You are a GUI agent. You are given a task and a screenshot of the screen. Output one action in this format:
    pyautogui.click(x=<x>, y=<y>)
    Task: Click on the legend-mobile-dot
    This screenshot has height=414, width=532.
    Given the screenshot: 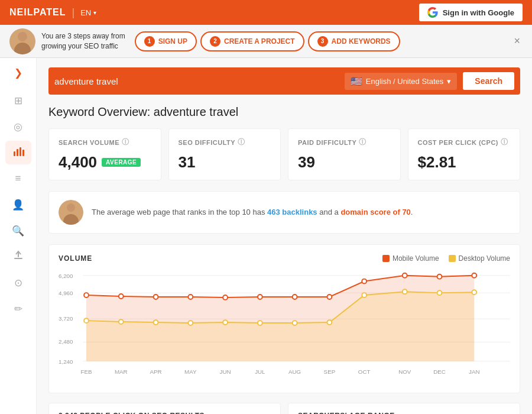 What is the action you would take?
    pyautogui.click(x=386, y=258)
    